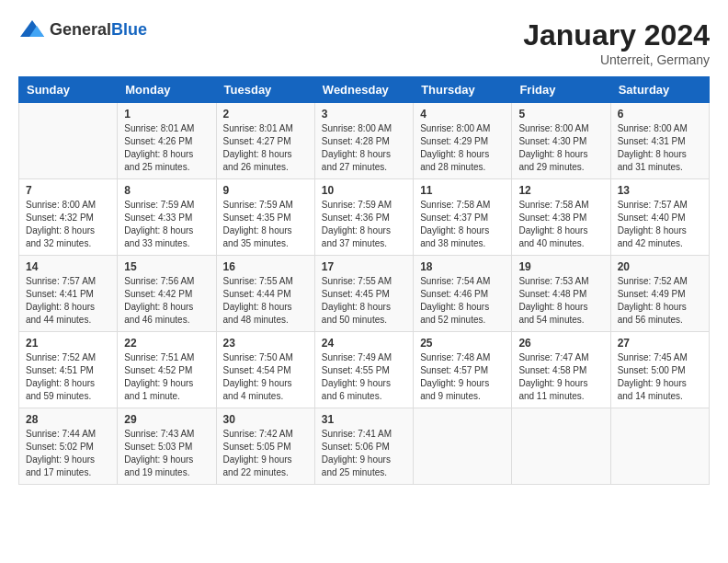 The image size is (728, 563). Describe the element at coordinates (68, 217) in the screenshot. I see `calendar-cell: 7Sunrise: 8:00 AMSunset: 4:32 PMDaylight…` at that location.